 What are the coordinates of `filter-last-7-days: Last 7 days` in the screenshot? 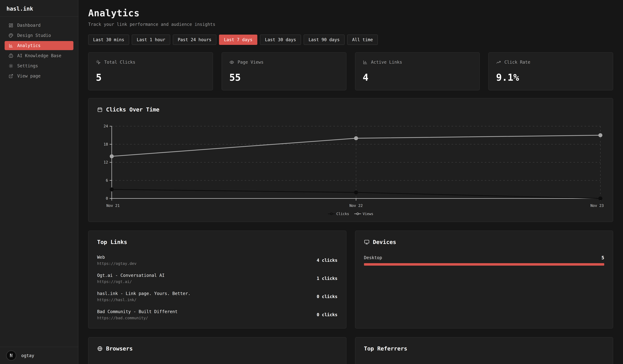 It's located at (238, 40).